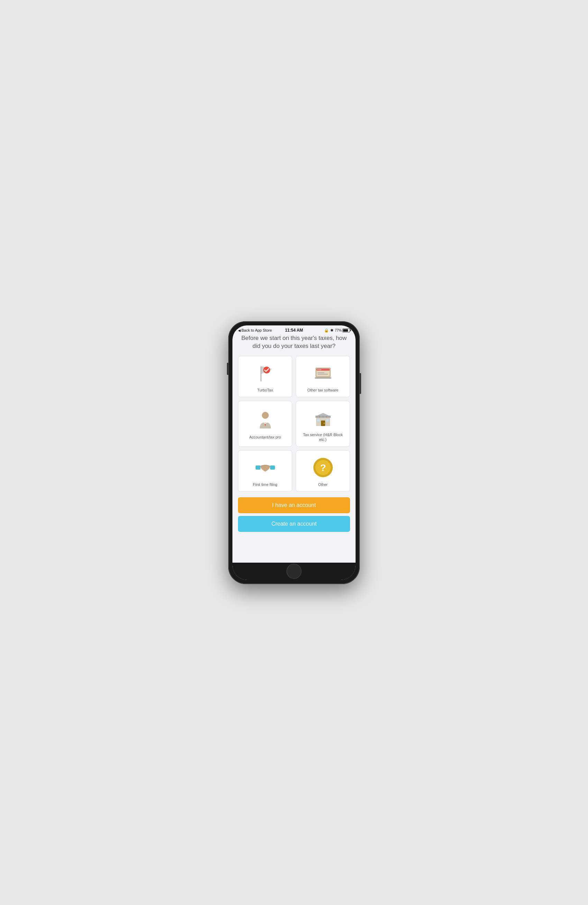  I want to click on tax-service-label: Tax service (H&R Block etc.), so click(323, 437).